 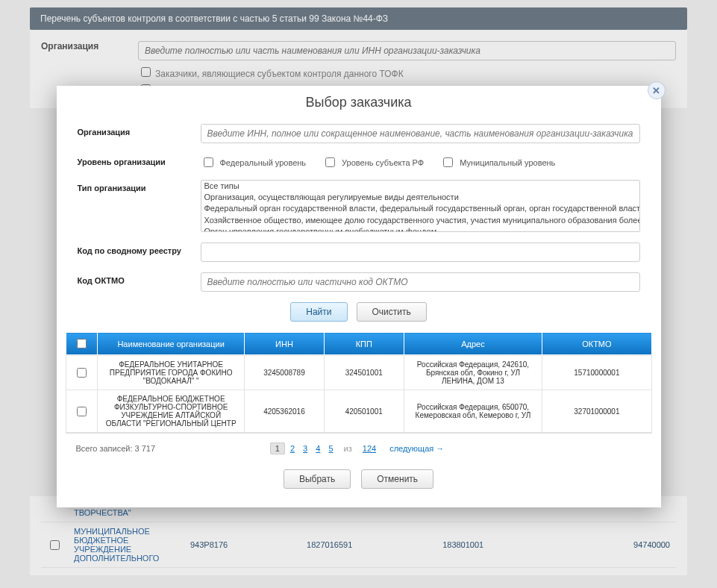 I want to click on cell-inn: 4205362016, so click(x=285, y=412).